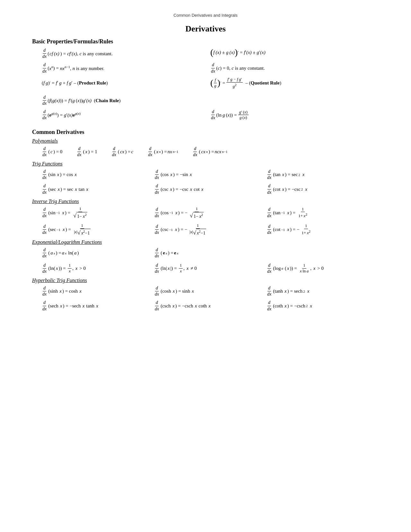 This screenshot has height=532, width=411. I want to click on inv-d-cos: d dx, so click(157, 213).